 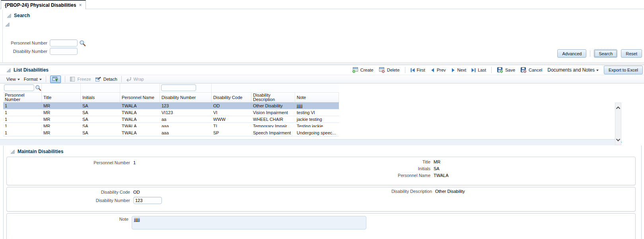 What do you see at coordinates (437, 169) in the screenshot?
I see `initials-value: SA` at bounding box center [437, 169].